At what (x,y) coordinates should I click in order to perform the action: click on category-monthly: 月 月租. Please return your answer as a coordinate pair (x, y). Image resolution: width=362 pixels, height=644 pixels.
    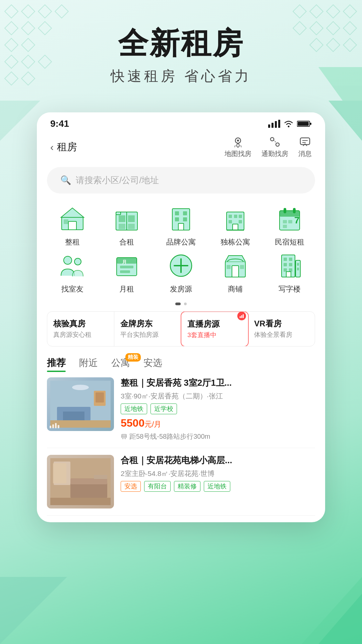
    Looking at the image, I should click on (127, 272).